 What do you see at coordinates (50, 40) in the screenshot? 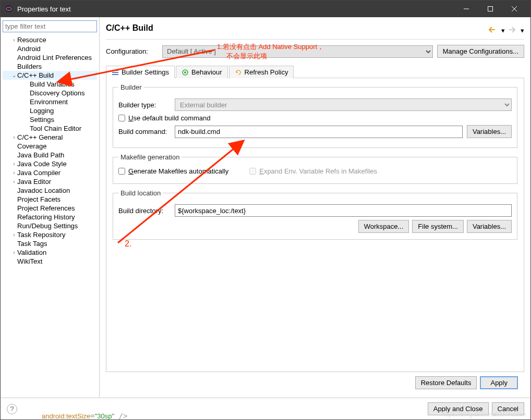
I see `tree-item: ›Resource` at bounding box center [50, 40].